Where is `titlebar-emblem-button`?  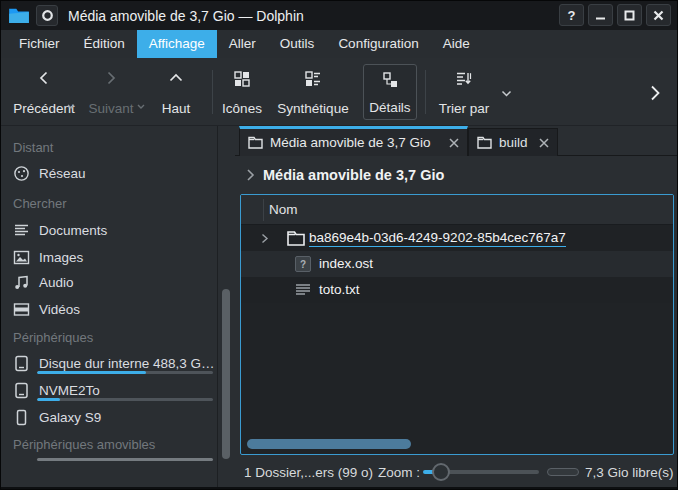 titlebar-emblem-button is located at coordinates (47, 16).